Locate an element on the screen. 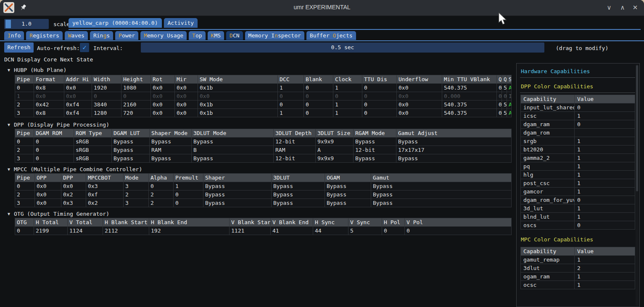  column-header: 3DLUT Size is located at coordinates (335, 133).